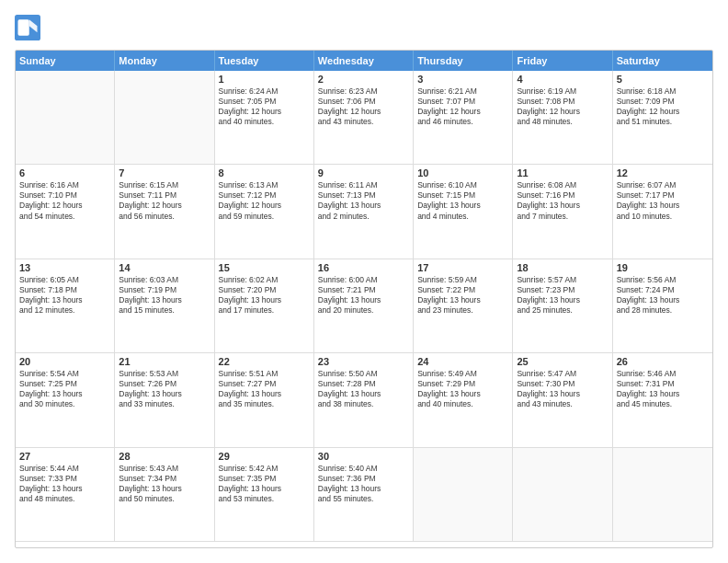 The height and width of the screenshot is (563, 728). Describe the element at coordinates (463, 118) in the screenshot. I see `cal-cell: 3Sunrise: 6:21 AMSunset: 7:07 PMDaylight…` at that location.